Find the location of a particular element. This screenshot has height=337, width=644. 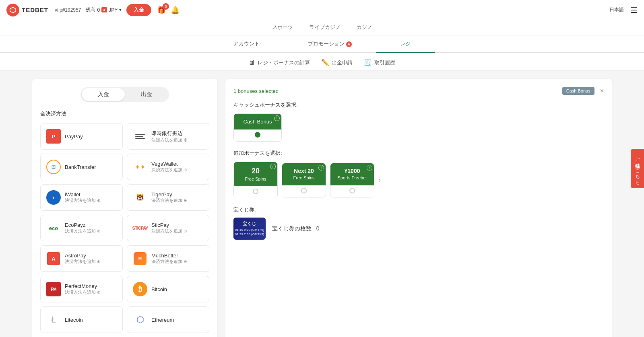

pencil-icon: ✏️ is located at coordinates (325, 63).